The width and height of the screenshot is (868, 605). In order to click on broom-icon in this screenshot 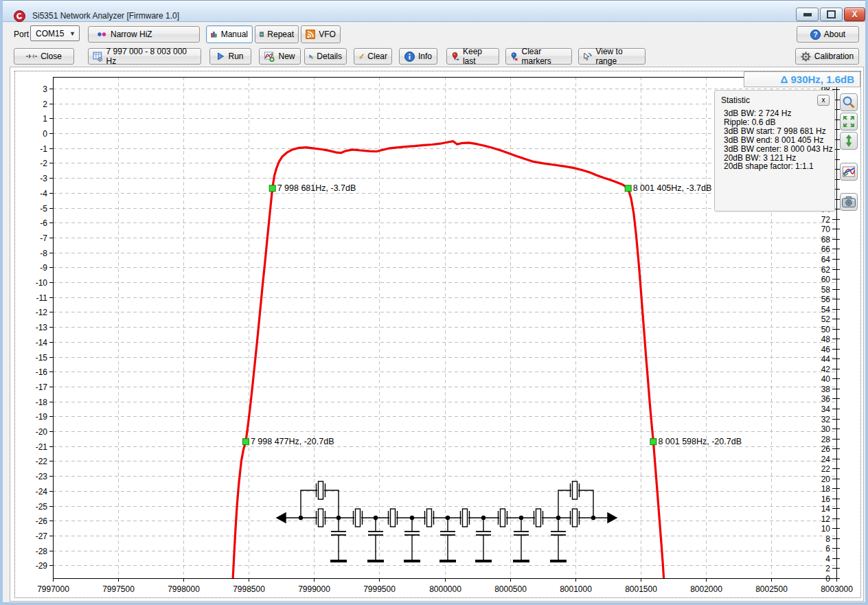, I will do `click(361, 56)`.